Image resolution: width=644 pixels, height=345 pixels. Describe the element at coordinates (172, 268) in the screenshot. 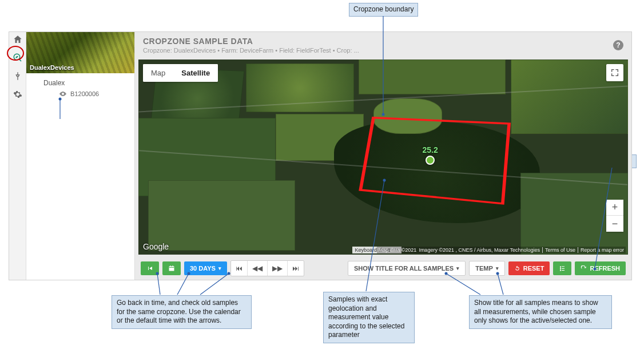

I see `calendar-button` at that location.